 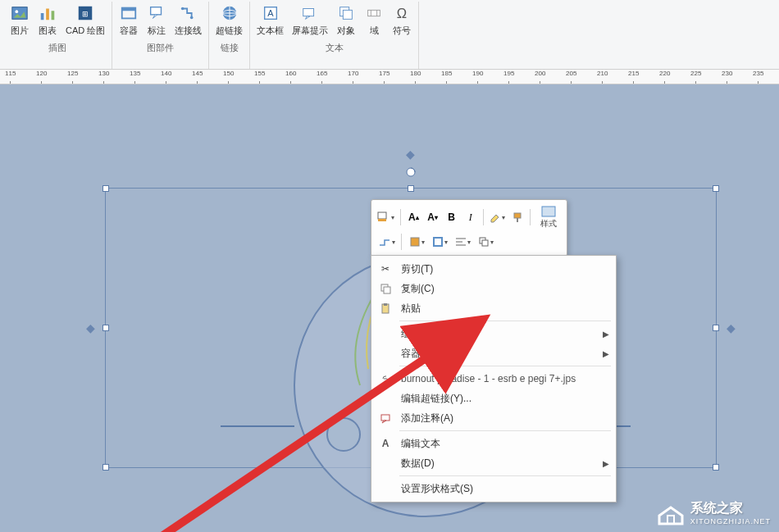 I want to click on handle-top-right, so click(x=716, y=189).